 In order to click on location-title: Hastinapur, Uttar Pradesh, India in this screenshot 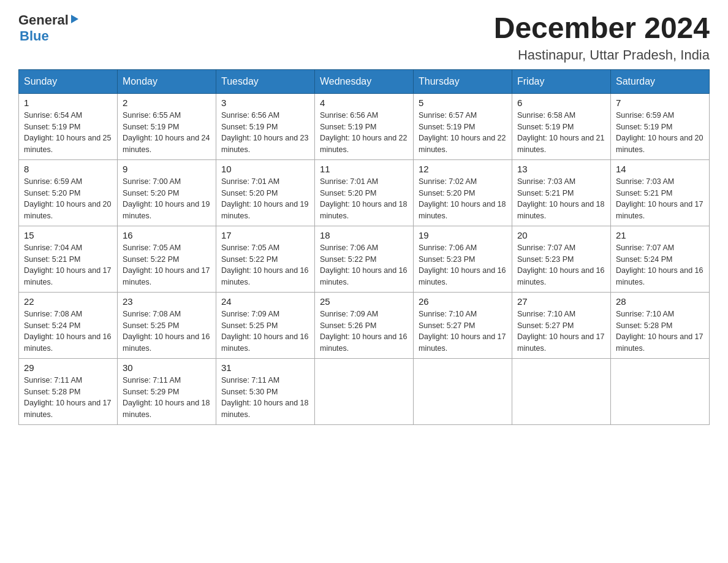, I will do `click(602, 55)`.